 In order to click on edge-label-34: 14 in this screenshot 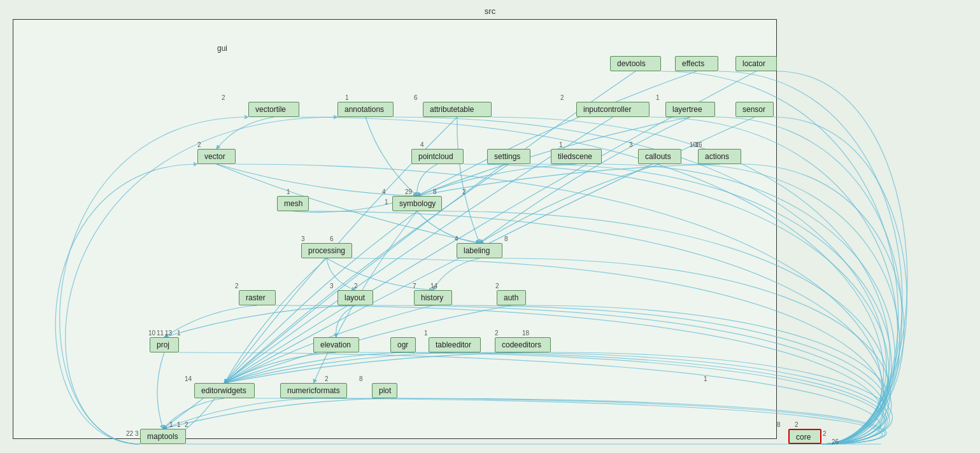, I will do `click(188, 379)`.